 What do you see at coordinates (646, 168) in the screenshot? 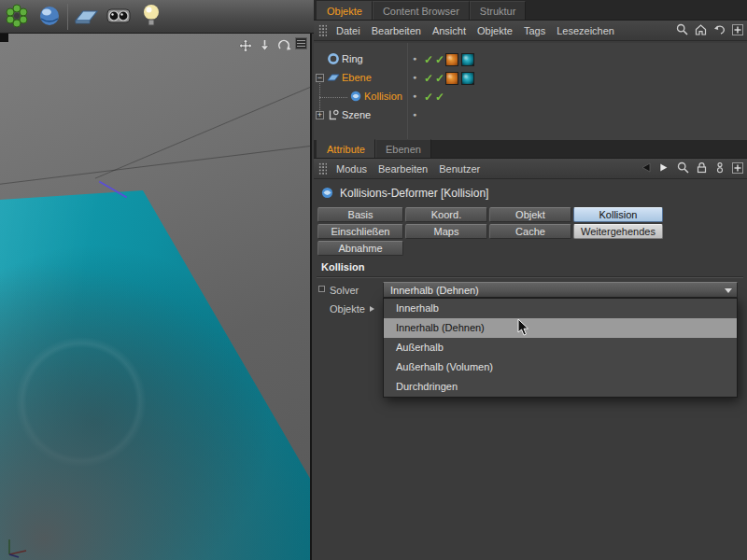
I see `history-back-icon` at bounding box center [646, 168].